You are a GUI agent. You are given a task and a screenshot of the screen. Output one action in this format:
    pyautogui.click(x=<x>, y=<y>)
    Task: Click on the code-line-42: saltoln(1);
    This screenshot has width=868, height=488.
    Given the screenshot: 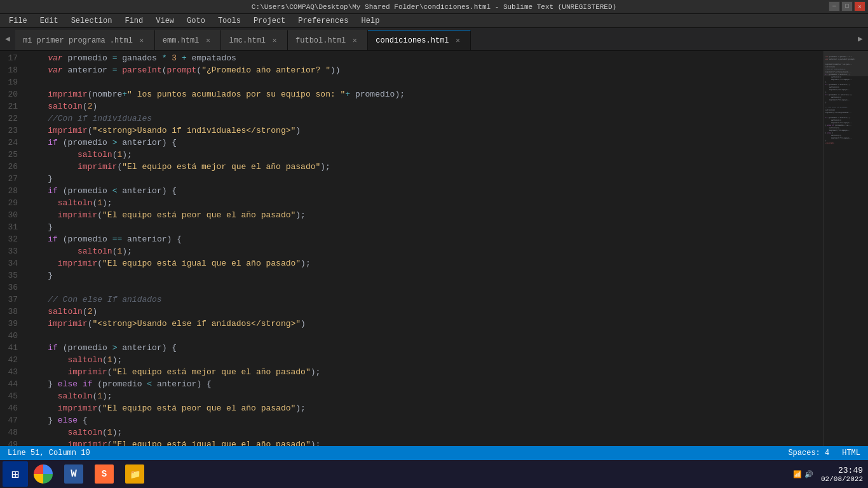 What is the action you would take?
    pyautogui.click(x=426, y=360)
    